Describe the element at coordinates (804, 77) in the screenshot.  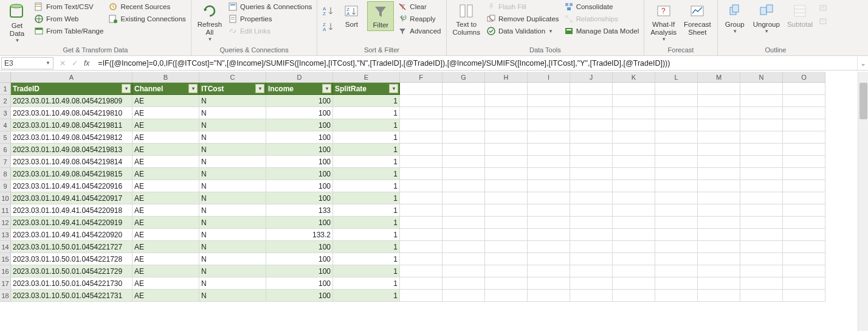
I see `column-header: O` at that location.